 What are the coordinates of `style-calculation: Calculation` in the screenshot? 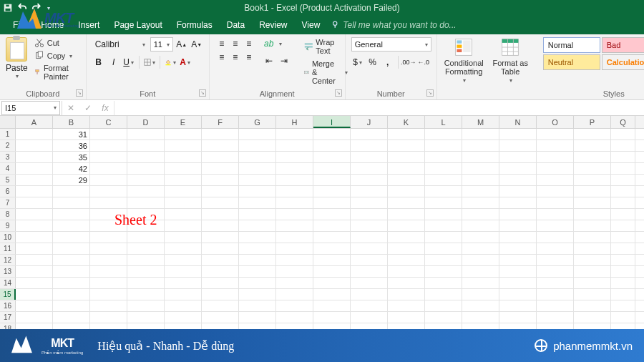 It's located at (623, 62).